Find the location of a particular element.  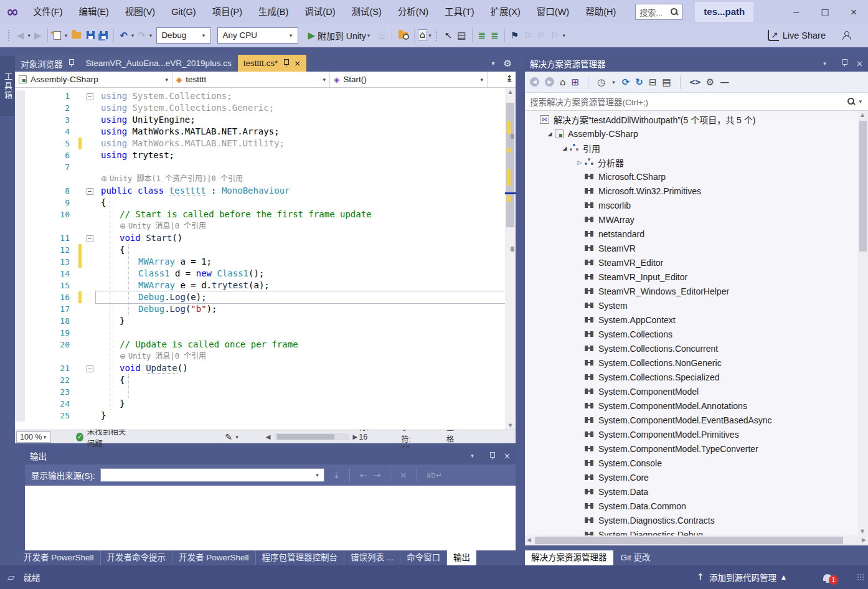

find-in-files-icon is located at coordinates (403, 35).